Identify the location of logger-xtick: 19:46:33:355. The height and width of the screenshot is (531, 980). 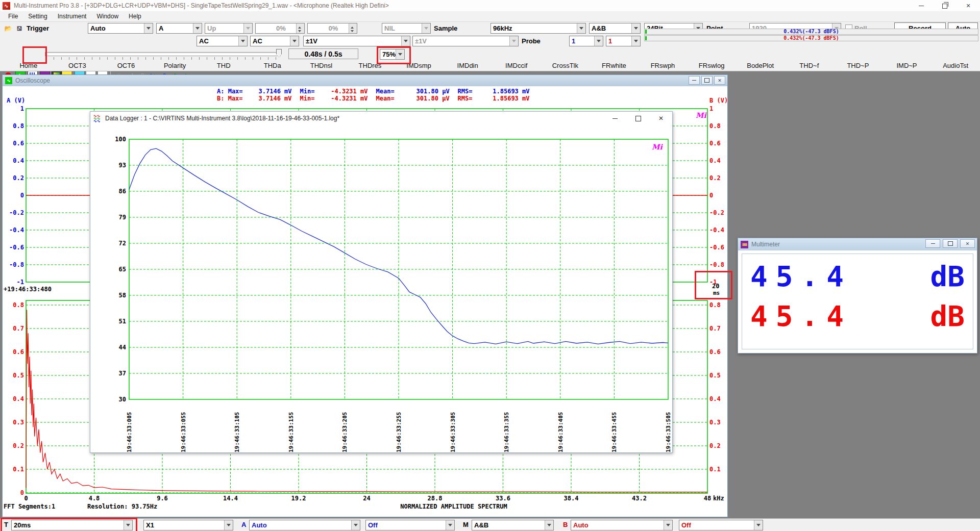
(506, 433).